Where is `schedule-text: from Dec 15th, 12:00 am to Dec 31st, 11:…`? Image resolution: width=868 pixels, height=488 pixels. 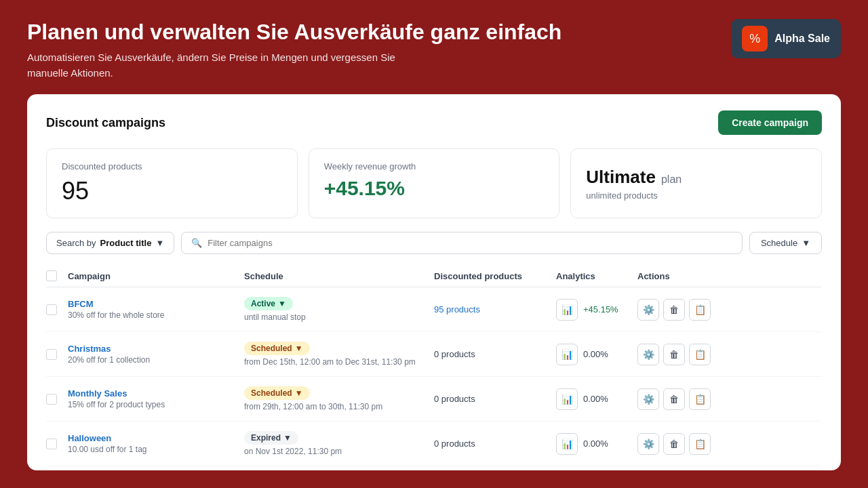
schedule-text: from Dec 15th, 12:00 am to Dec 31st, 11:… is located at coordinates (339, 362).